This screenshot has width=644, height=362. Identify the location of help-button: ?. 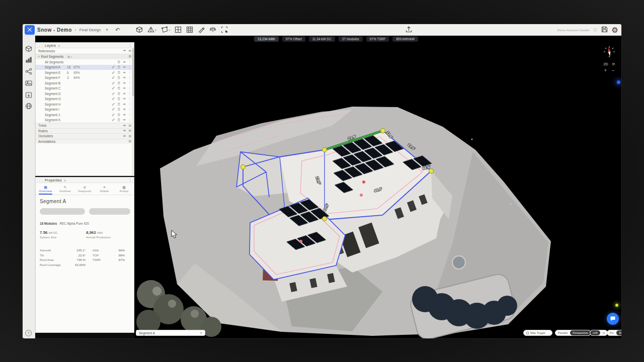
(28, 333).